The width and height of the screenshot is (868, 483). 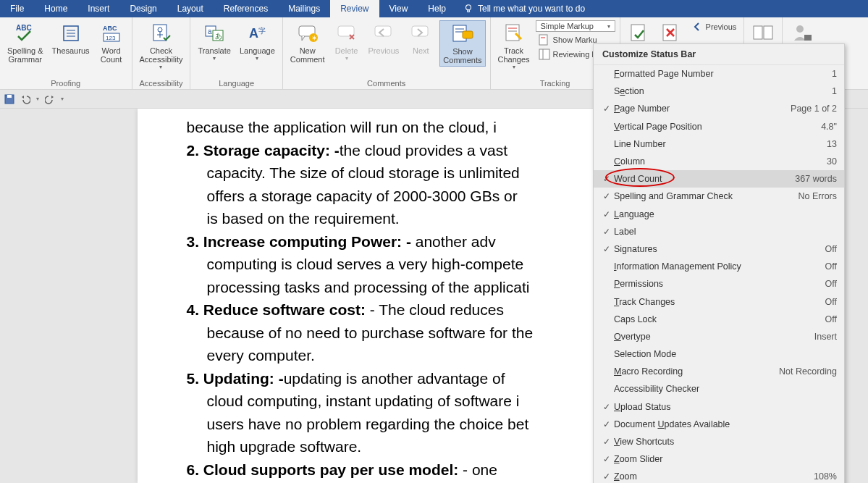 I want to click on tab-insert: Insert, so click(x=98, y=9).